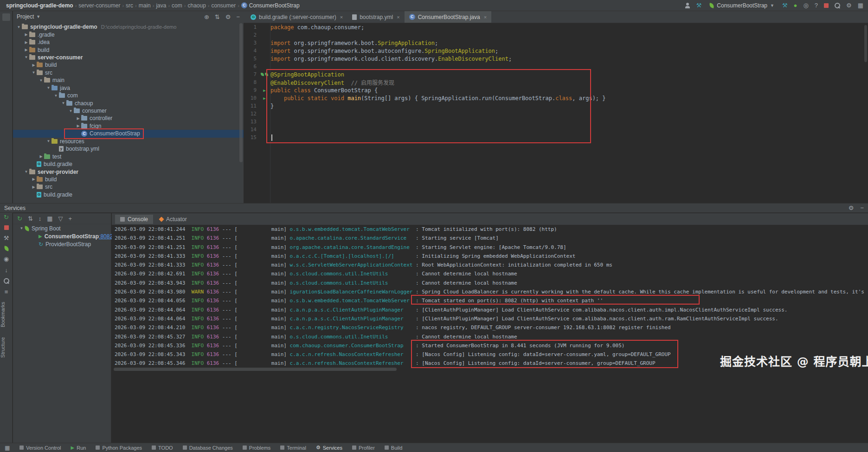 The height and width of the screenshot is (452, 868). What do you see at coordinates (162, 448) in the screenshot?
I see `statusbar-item-todo: TODO` at bounding box center [162, 448].